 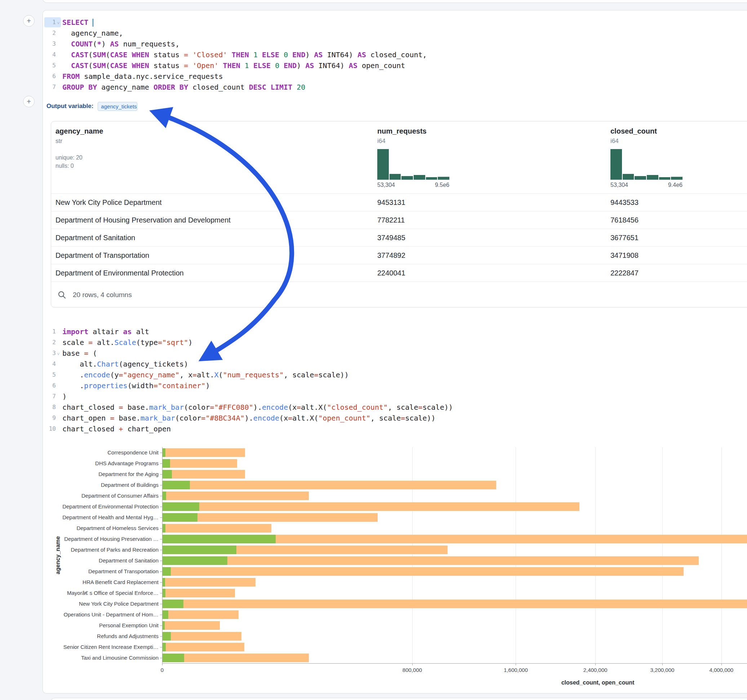 I want to click on code-line: 9chart_open = base.mark_bar(color="#8BC3…, so click(x=396, y=418).